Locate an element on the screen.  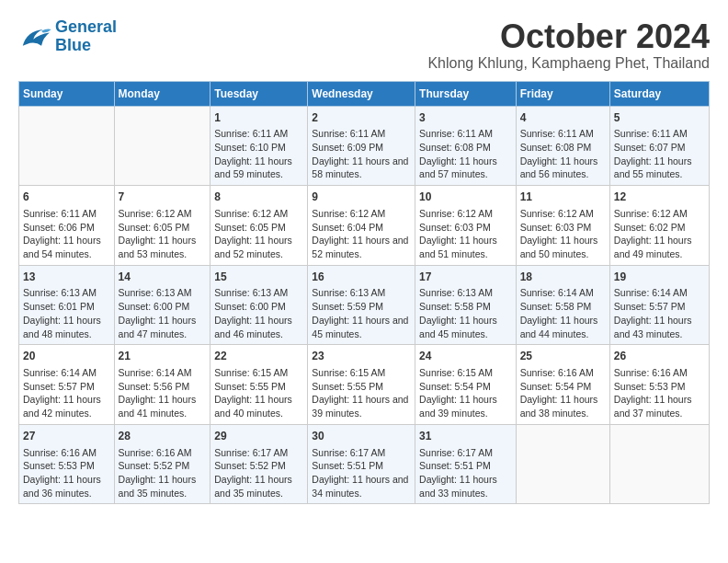
day-number: 29 is located at coordinates (259, 436).